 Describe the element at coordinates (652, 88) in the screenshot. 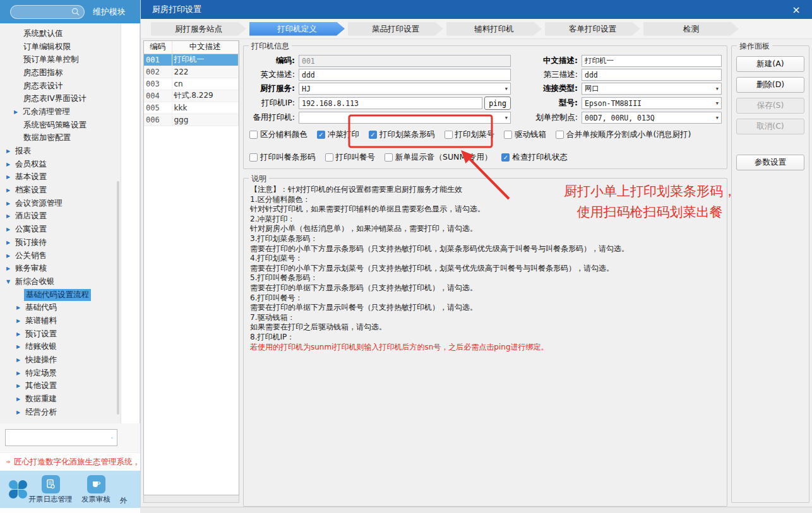

I see `field-select: 网口▼` at that location.